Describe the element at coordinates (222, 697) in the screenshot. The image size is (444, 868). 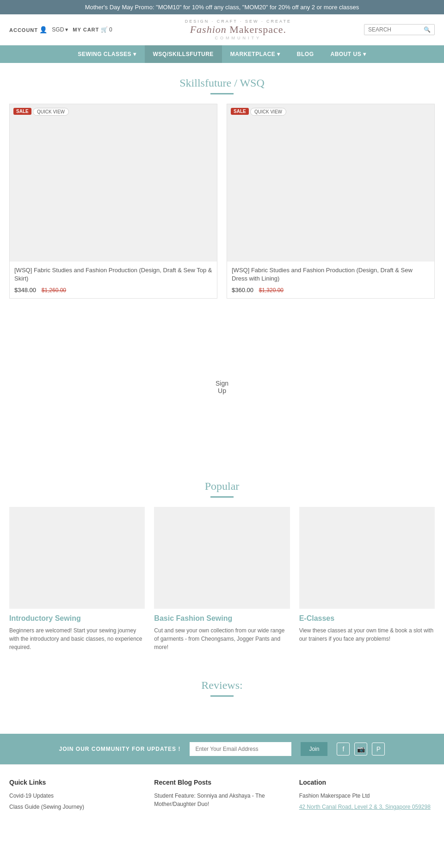
I see `reviews-section: Reviews:` at that location.